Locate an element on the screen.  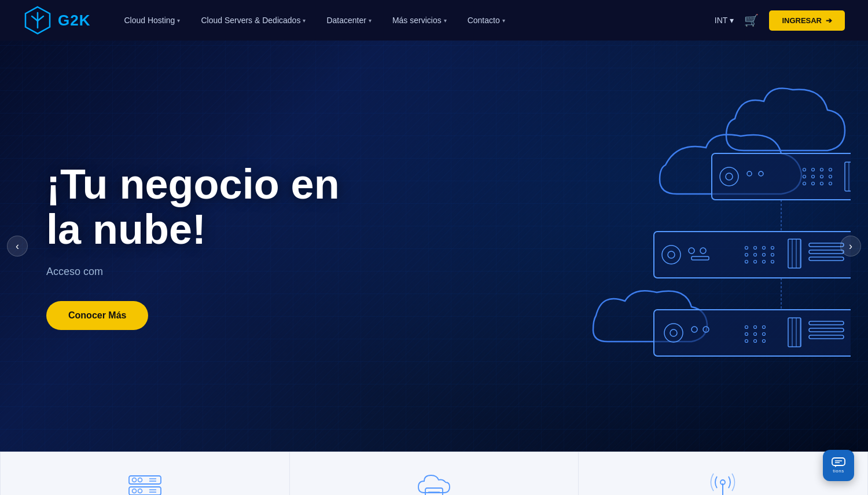
card-hosting is located at coordinates (145, 474).